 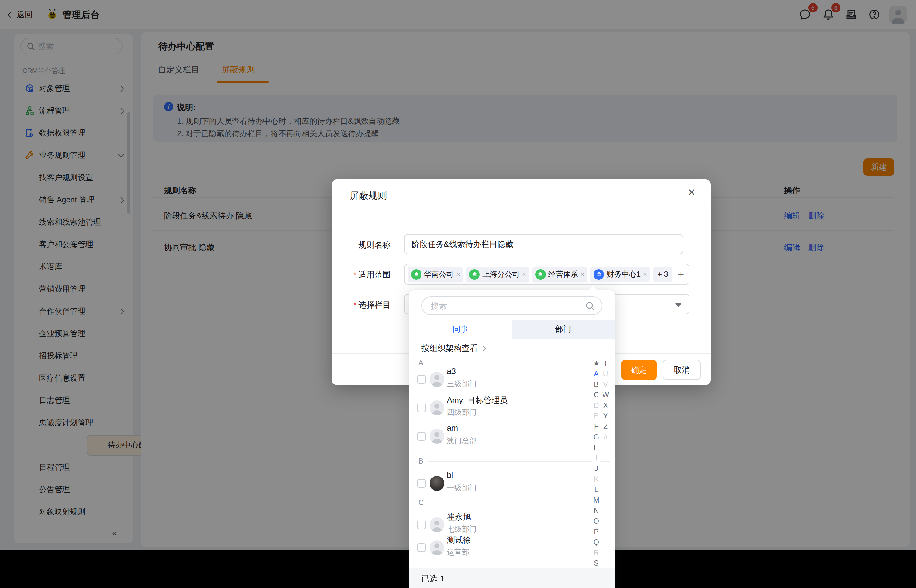 What do you see at coordinates (596, 553) in the screenshot?
I see `alpha-index-letter: R` at bounding box center [596, 553].